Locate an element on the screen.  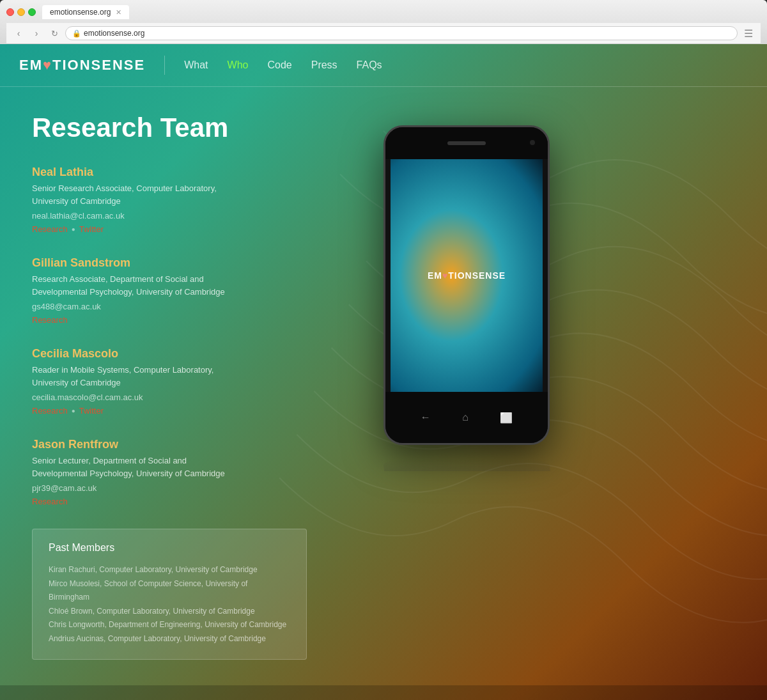
member-research-link-4: Research is located at coordinates (50, 501).